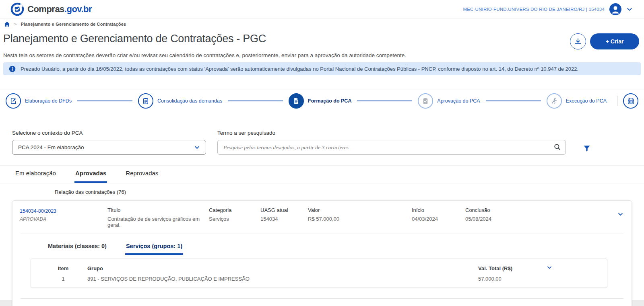  What do you see at coordinates (339, 247) in the screenshot?
I see `items-tabs: Materiais (classes: 0) Serviços (grupos:…` at bounding box center [339, 247].